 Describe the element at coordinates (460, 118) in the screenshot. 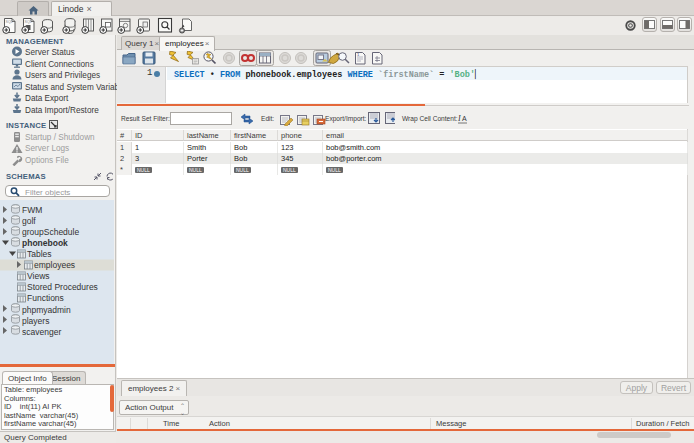

I see `svg-text: I` at that location.